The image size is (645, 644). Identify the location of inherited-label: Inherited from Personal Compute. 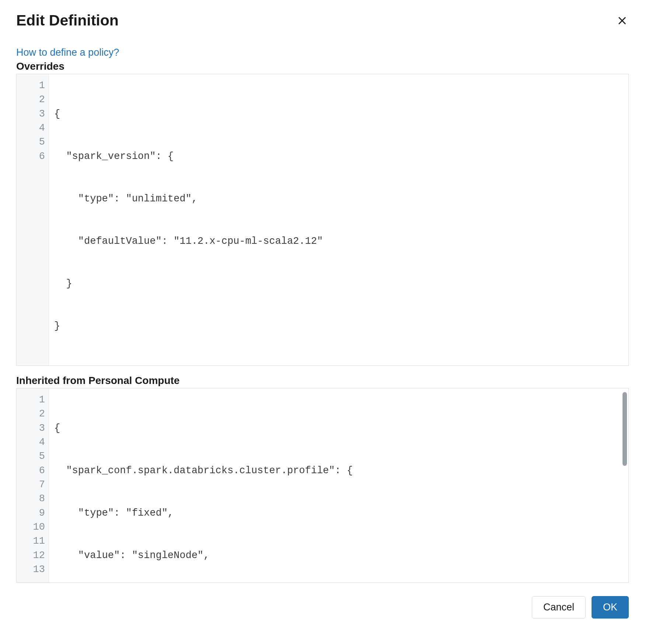
(322, 381).